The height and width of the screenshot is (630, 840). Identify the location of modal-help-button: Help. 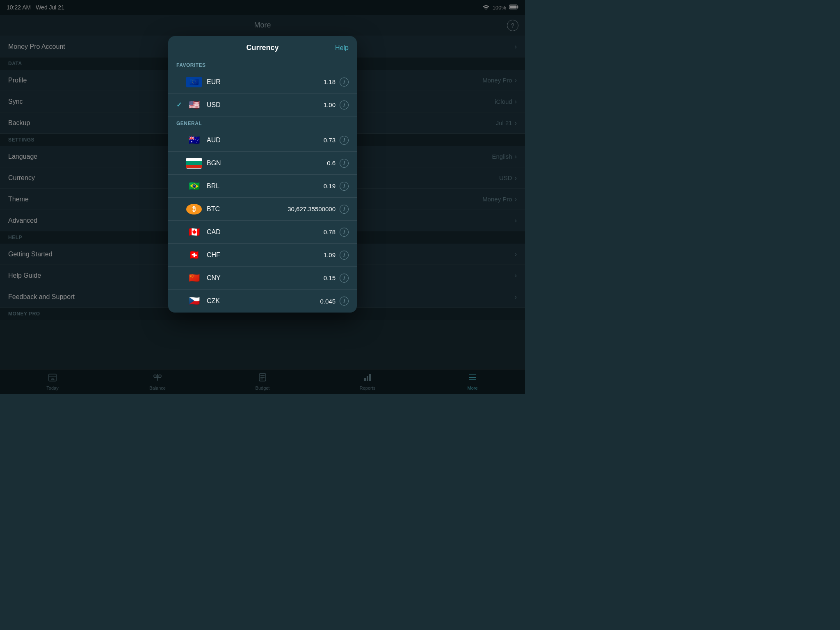
(340, 48).